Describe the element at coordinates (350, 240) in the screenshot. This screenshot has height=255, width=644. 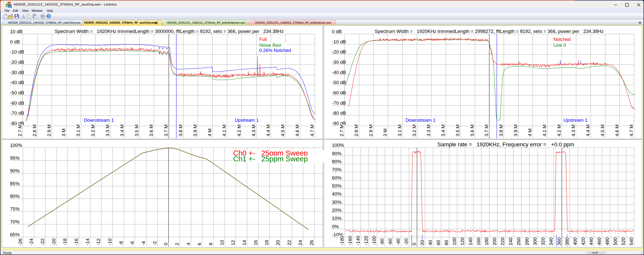
I see `svg-text: -160` at that location.